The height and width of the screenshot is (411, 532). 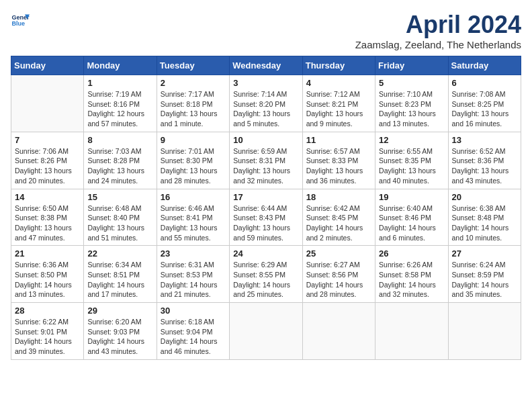 I want to click on calendar-cell: 23Sunrise: 6:31 AMSunset: 8:53 PMDayligh…, so click(x=193, y=274).